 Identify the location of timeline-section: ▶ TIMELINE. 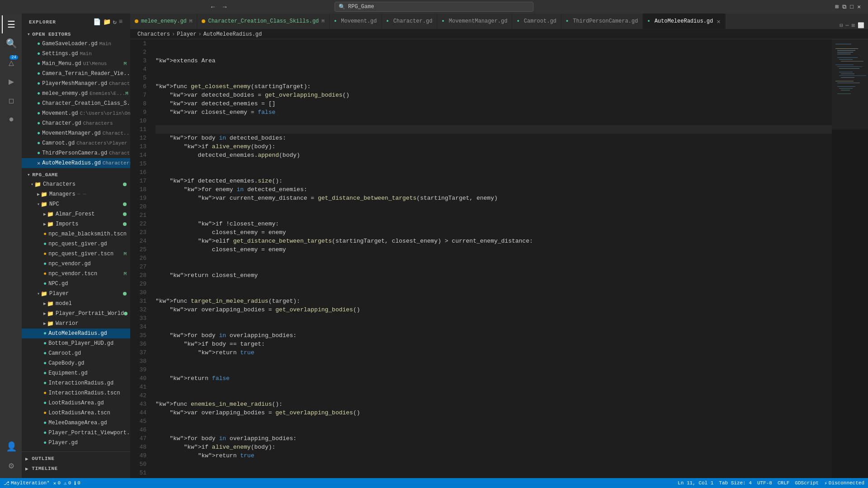
(76, 469).